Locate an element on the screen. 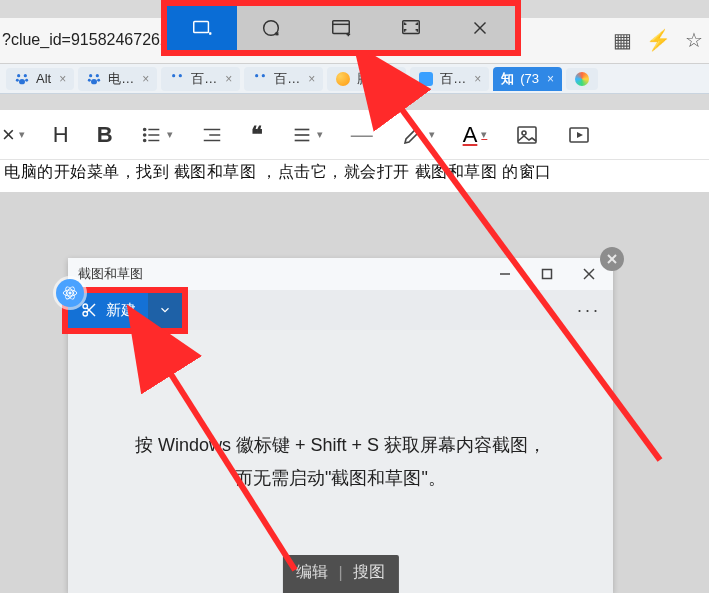 This screenshot has height=593, width=709. tab-label: Alt is located at coordinates (44, 78).